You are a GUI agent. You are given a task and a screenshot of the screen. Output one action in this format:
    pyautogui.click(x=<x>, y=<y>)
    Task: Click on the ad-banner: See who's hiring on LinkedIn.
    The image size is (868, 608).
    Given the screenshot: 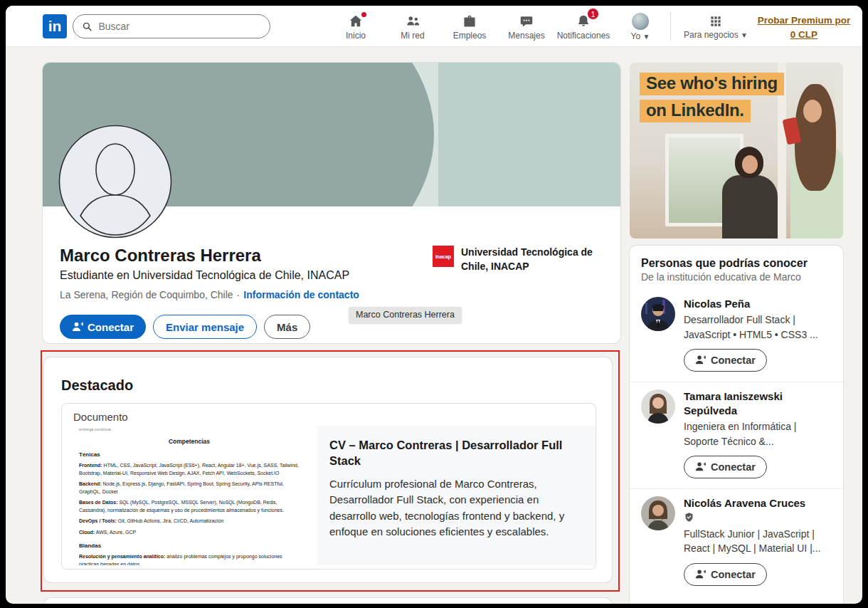 What is the action you would take?
    pyautogui.click(x=736, y=151)
    